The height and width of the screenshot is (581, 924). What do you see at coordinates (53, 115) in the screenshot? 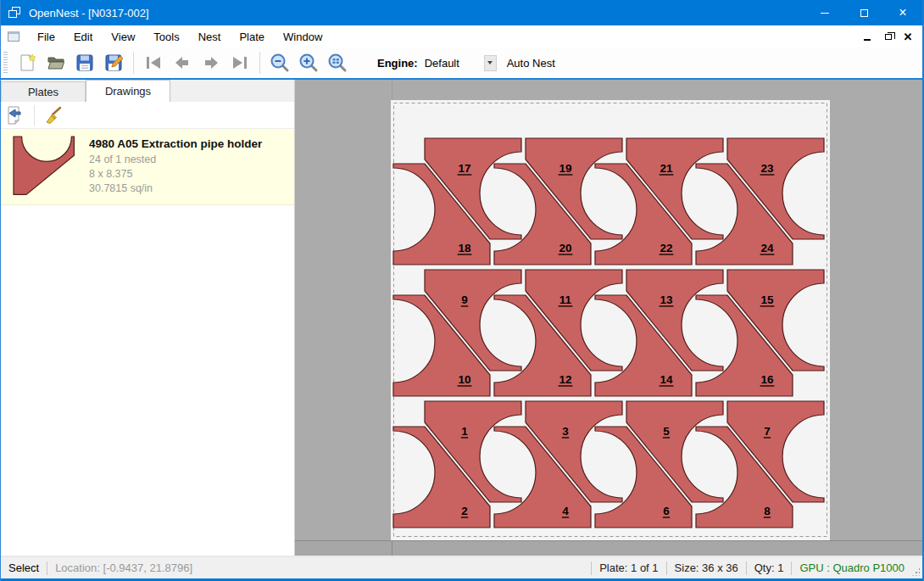
I see `broom-icon` at bounding box center [53, 115].